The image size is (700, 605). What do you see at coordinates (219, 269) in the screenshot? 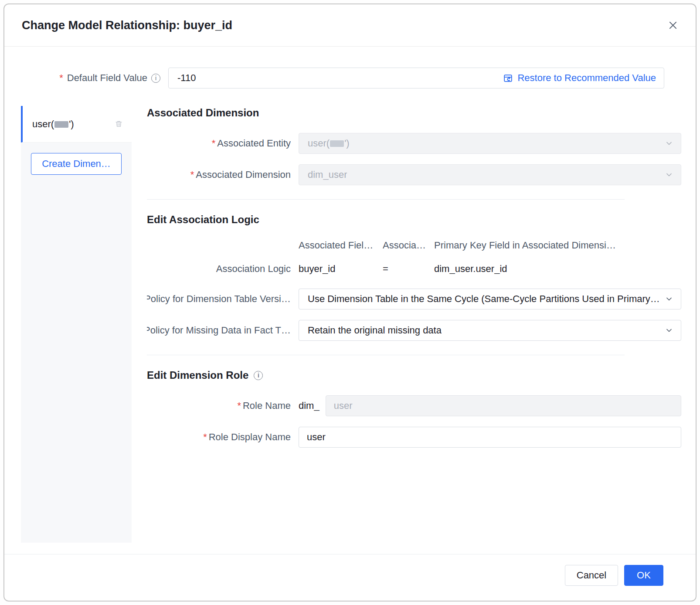
I see `association-logic-label: Association Logic` at bounding box center [219, 269].